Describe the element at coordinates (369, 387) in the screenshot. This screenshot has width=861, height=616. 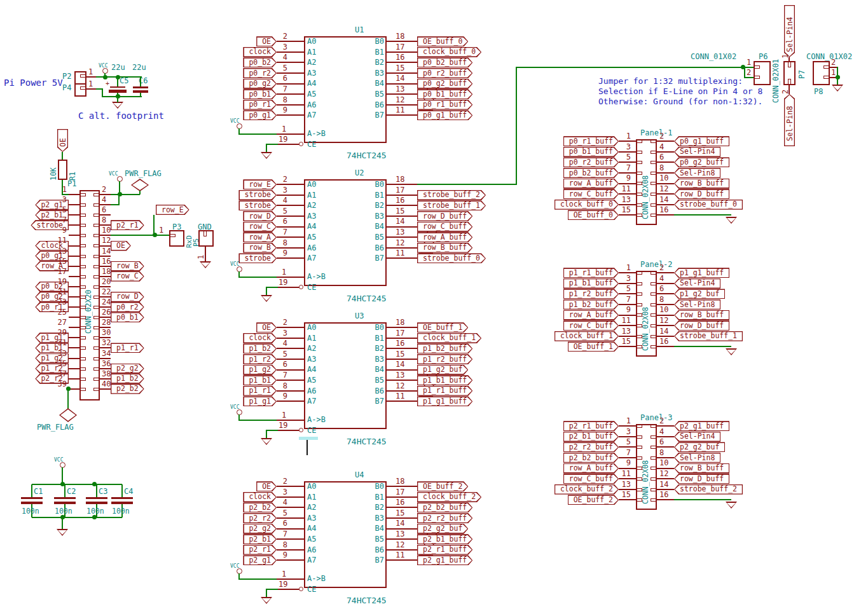
I see `ic-74hct245: U3 74HCT245 OE 2 A0 clock 3` at that location.